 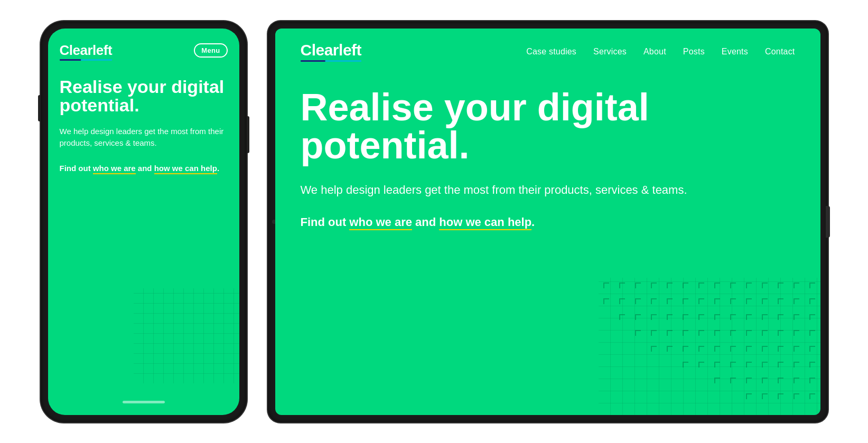 I want to click on phone-header: Clearleft Menu, so click(x=144, y=48).